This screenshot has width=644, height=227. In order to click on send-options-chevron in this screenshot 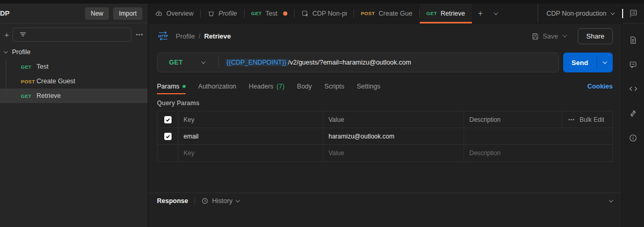, I will do `click(605, 62)`.